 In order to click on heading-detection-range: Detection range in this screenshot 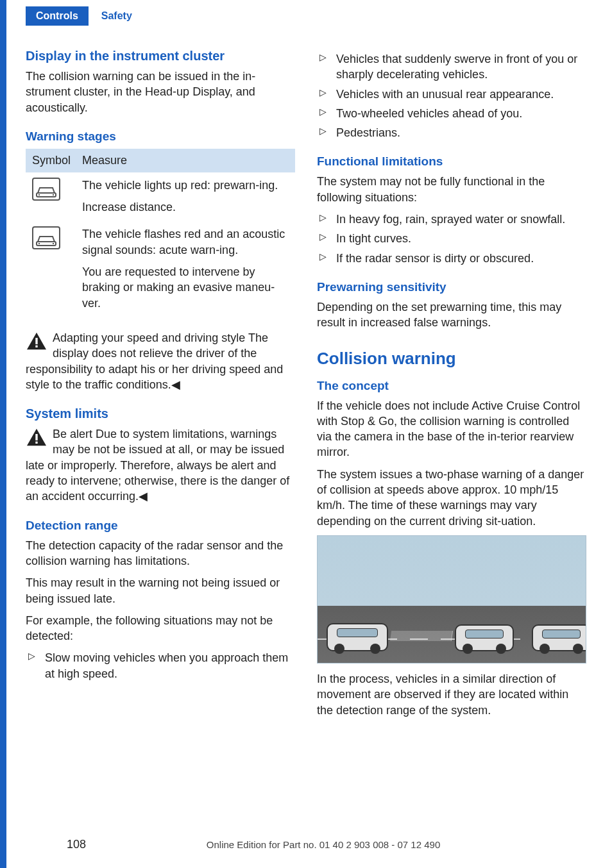, I will do `click(160, 526)`.